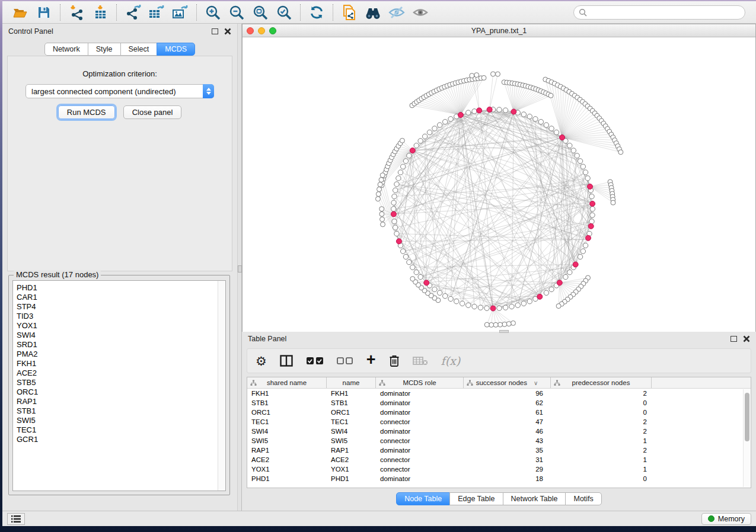  I want to click on table-cell: 31, so click(508, 460).